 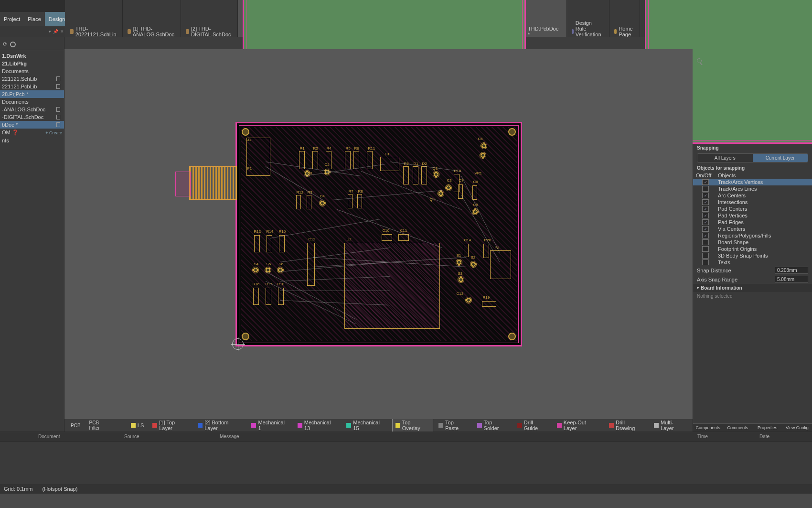 What do you see at coordinates (32, 79) in the screenshot?
I see `tree-item: 221121.SchLib` at bounding box center [32, 79].